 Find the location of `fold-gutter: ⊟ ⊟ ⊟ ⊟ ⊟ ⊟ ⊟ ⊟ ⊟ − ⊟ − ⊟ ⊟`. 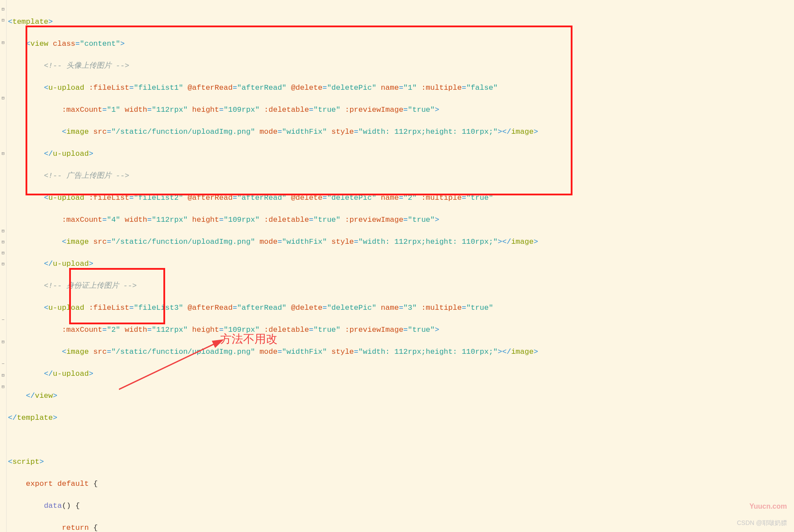

fold-gutter: ⊟ ⊟ ⊟ ⊟ ⊟ ⊟ ⊟ ⊟ ⊟ − ⊟ − ⊟ ⊟ is located at coordinates (4, 266).